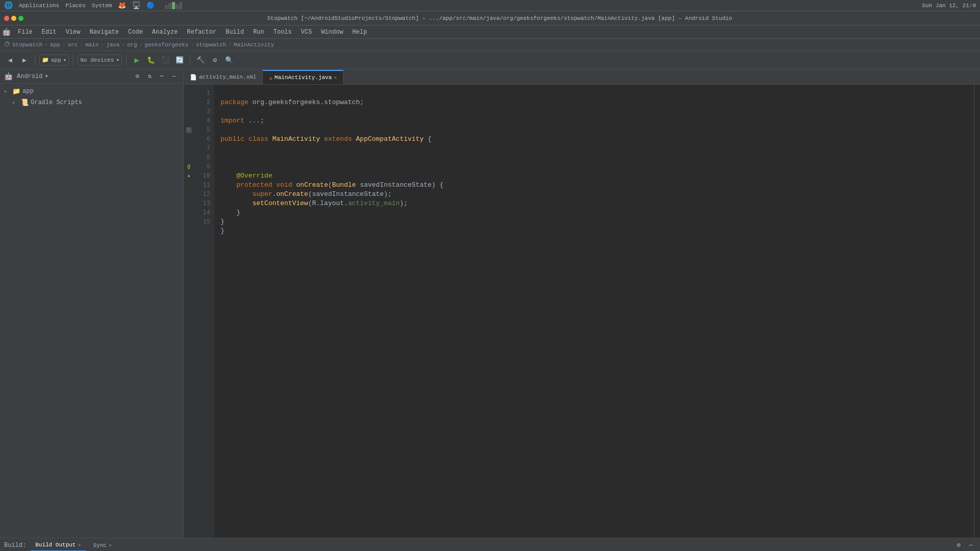 This screenshot has height=551, width=980. Describe the element at coordinates (74, 32) in the screenshot. I see `menu-view: View` at that location.